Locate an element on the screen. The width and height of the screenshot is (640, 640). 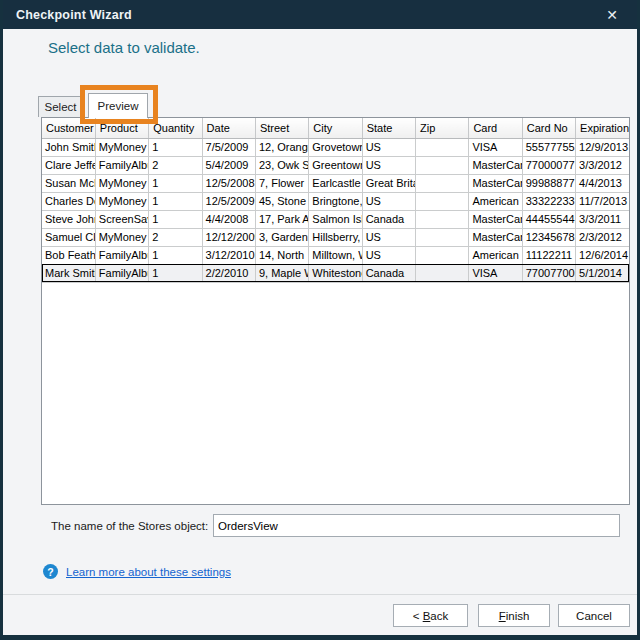
table-cell: Bringtone, LA is located at coordinates (336, 201).